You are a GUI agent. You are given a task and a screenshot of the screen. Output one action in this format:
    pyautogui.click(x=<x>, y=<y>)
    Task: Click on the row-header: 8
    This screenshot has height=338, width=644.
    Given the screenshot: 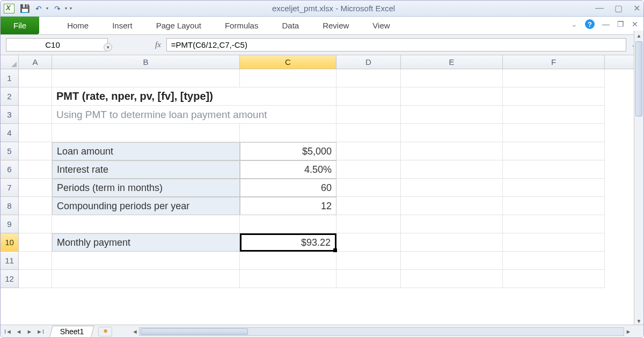 What is the action you would take?
    pyautogui.click(x=10, y=206)
    